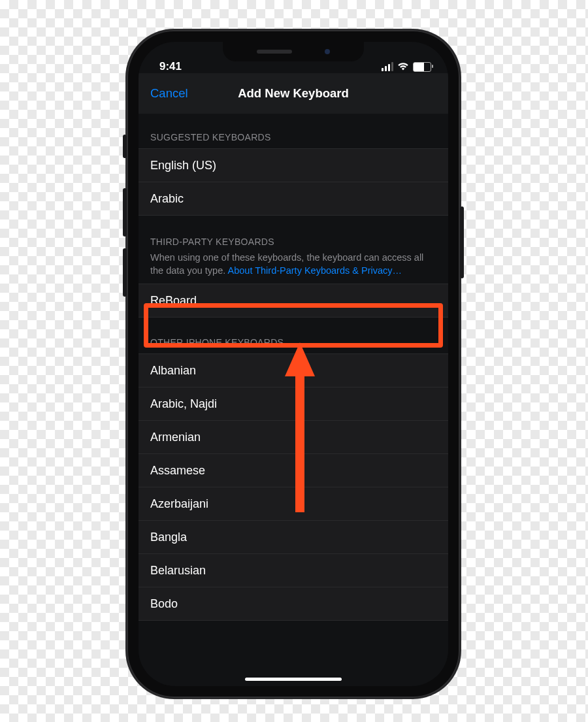 Image resolution: width=588 pixels, height=722 pixels. What do you see at coordinates (293, 470) in the screenshot?
I see `keyboard-row-assamese: Assamese` at bounding box center [293, 470].